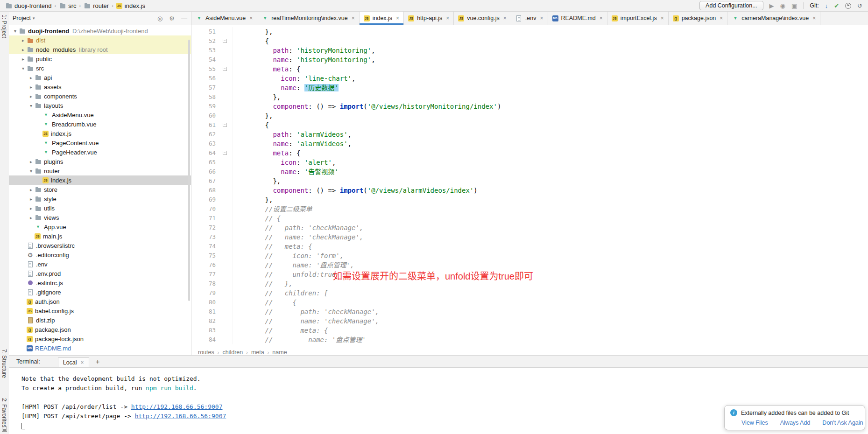 The image size is (868, 434). Describe the element at coordinates (100, 152) in the screenshot. I see `project-tree-item: PageHeader.vue` at that location.